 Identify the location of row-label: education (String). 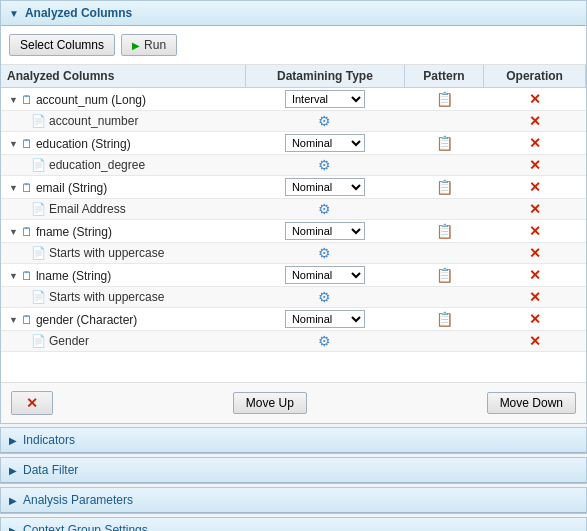
(84, 144).